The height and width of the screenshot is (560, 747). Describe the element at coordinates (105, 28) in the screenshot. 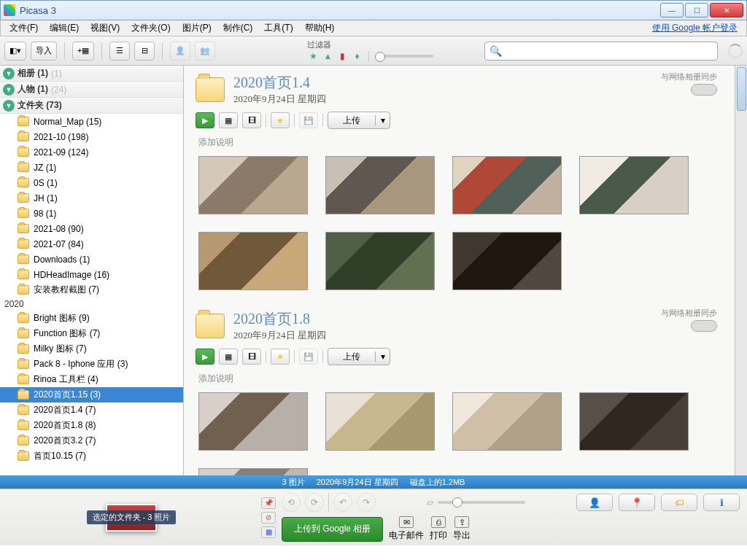

I see `menu-view: 视图(V)` at that location.